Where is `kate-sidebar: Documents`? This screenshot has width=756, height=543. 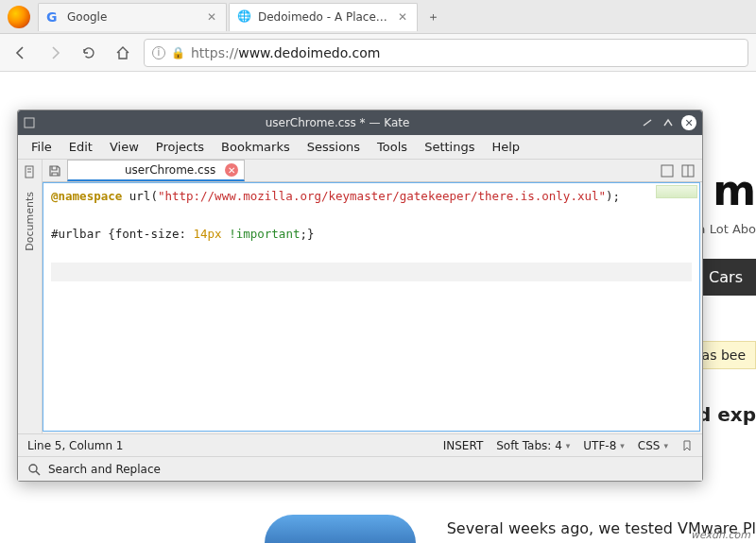 kate-sidebar: Documents is located at coordinates (30, 297).